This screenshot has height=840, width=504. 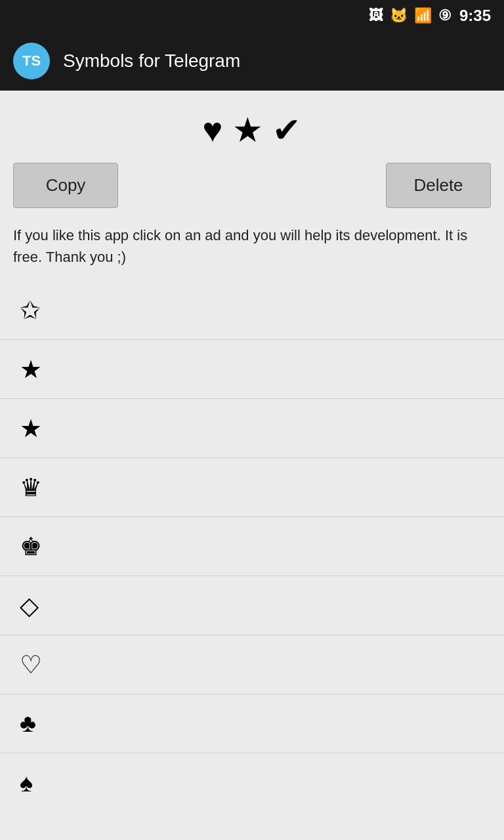 I want to click on status-bar: 🖼 🐱 📶 ⑨ 9:35, so click(x=252, y=16).